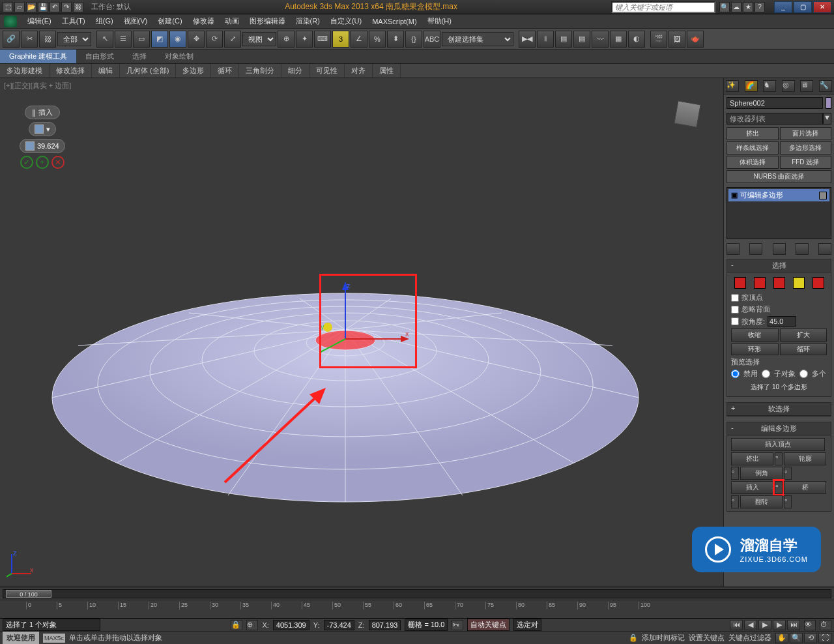 The width and height of the screenshot is (834, 644). I want to click on goto-start-icon: ⏮, so click(736, 625).